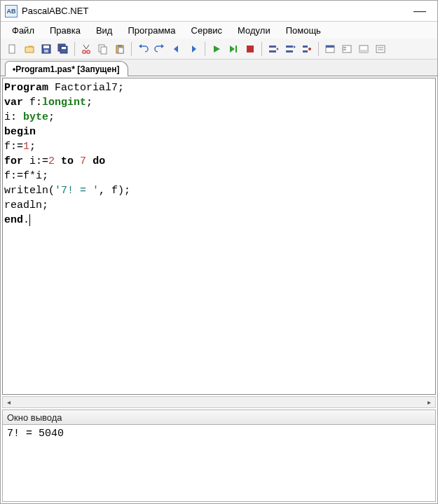 The width and height of the screenshot is (438, 504). Describe the element at coordinates (27, 220) in the screenshot. I see `code-text: .` at that location.